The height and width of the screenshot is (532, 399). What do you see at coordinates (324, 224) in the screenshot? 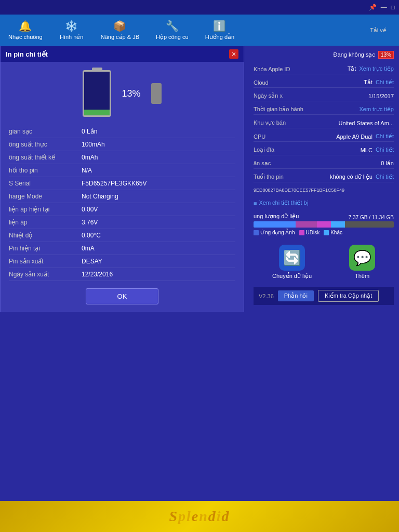
I see `storage-bar-udisk` at bounding box center [324, 224].